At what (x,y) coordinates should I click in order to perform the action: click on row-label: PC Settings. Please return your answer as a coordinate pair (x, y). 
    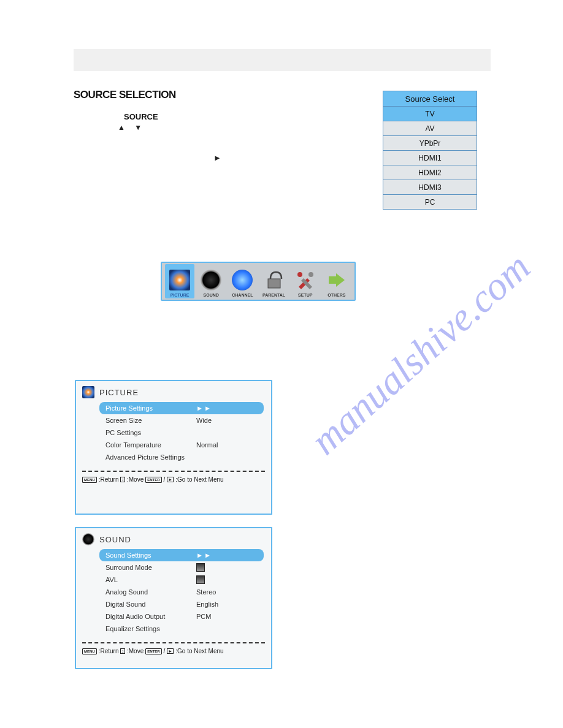
    Looking at the image, I should click on (151, 433).